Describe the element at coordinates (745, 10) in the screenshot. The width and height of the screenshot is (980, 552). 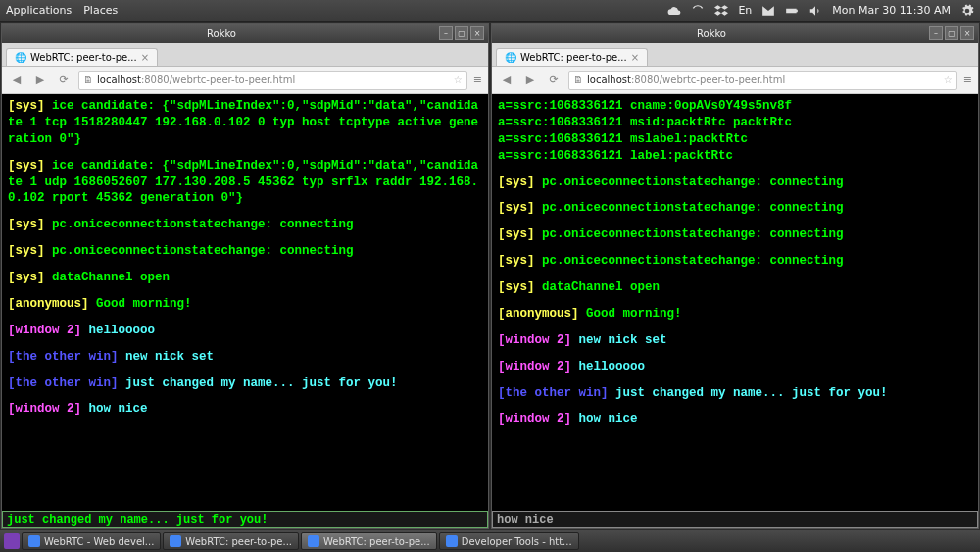
I see `language-indicator: En` at that location.